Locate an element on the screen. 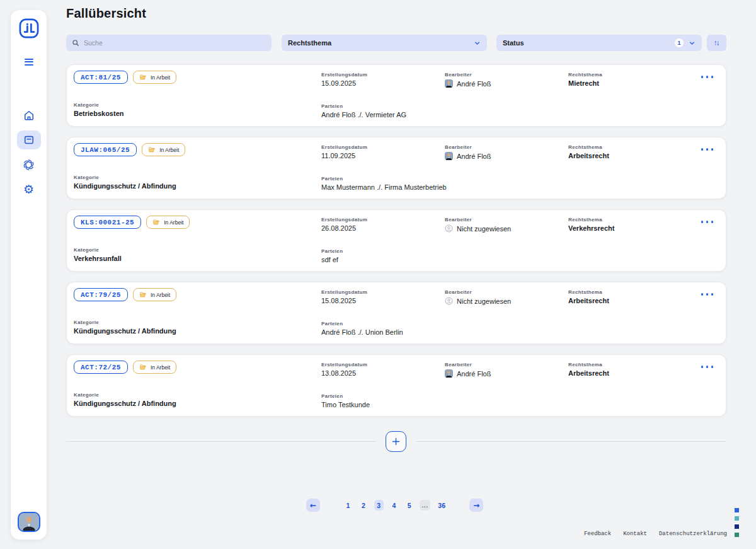 The image size is (756, 549). menu-toggle-button is located at coordinates (29, 62).